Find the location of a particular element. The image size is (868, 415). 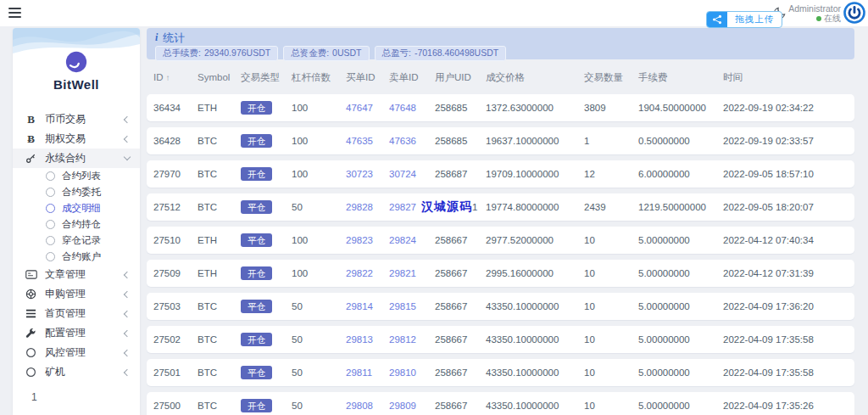

sidebar-item-peizhi: 配置管理 is located at coordinates (76, 333).